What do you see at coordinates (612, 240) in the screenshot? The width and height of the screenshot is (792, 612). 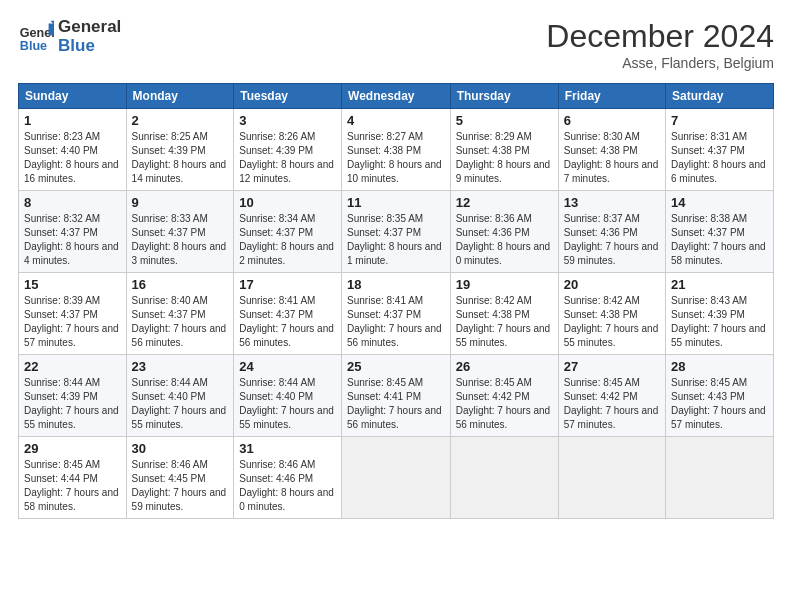 I see `day-info: Sunrise: 8:37 AMSunset: 4:36 PMDaylight:…` at bounding box center [612, 240].